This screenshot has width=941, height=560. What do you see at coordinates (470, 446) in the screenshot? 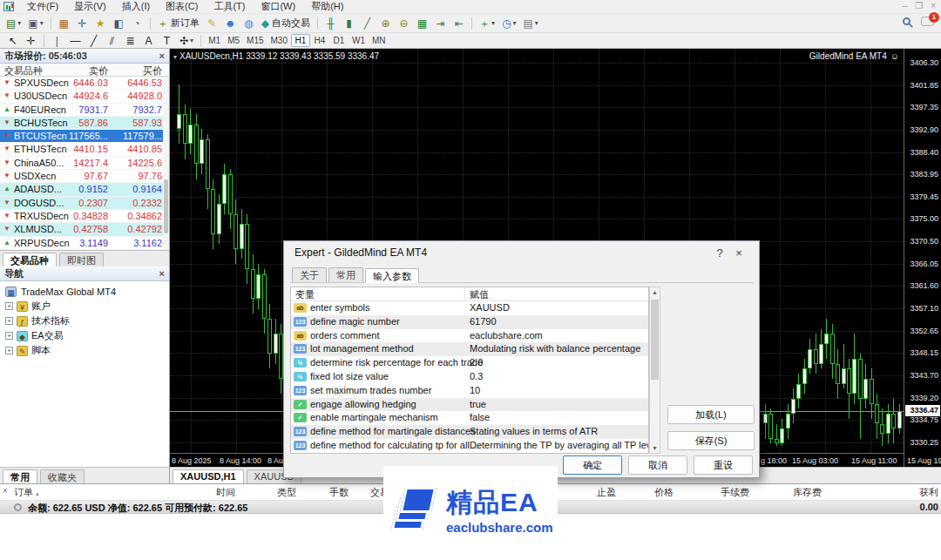
I see `param-row: 123define method for calculating tp for …` at bounding box center [470, 446].